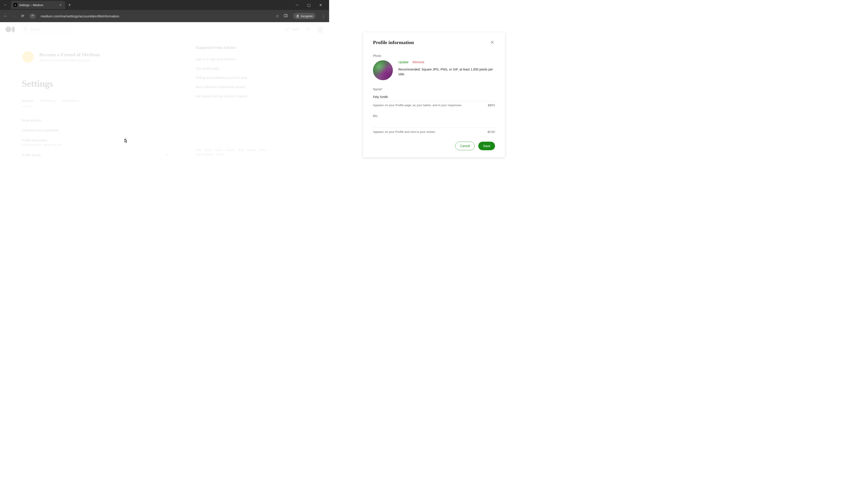 This screenshot has width=868, height=488. What do you see at coordinates (321, 5) in the screenshot?
I see `close-window-icon: ✕` at bounding box center [321, 5].